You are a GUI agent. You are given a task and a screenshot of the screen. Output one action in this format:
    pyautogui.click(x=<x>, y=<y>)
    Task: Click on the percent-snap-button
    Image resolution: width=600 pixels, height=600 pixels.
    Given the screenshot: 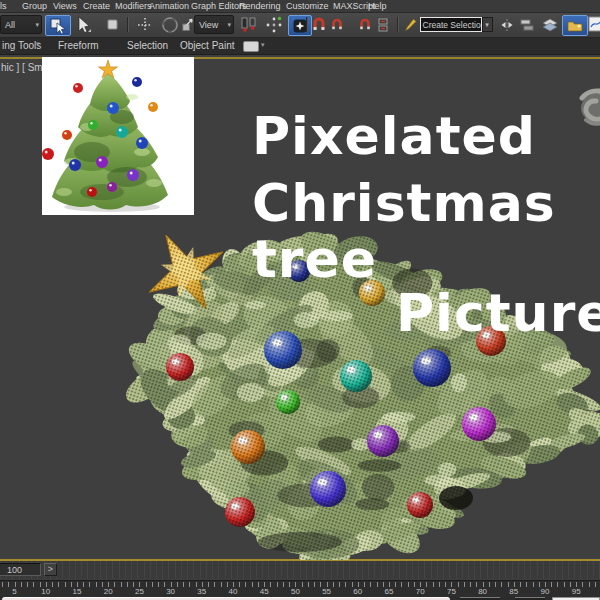 What is the action you would take?
    pyautogui.click(x=365, y=24)
    